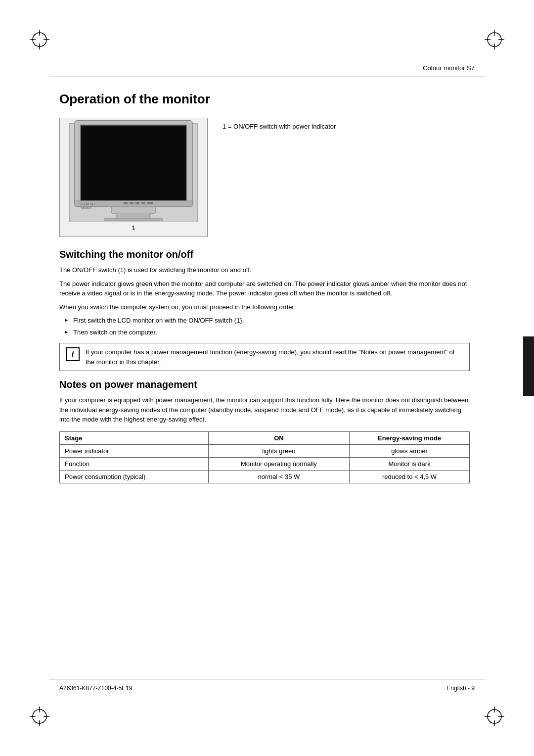 Image resolution: width=534 pixels, height=756 pixels. Describe the element at coordinates (134, 173) in the screenshot. I see `monitor-image-area: FUJITSU SIEMENS` at that location.